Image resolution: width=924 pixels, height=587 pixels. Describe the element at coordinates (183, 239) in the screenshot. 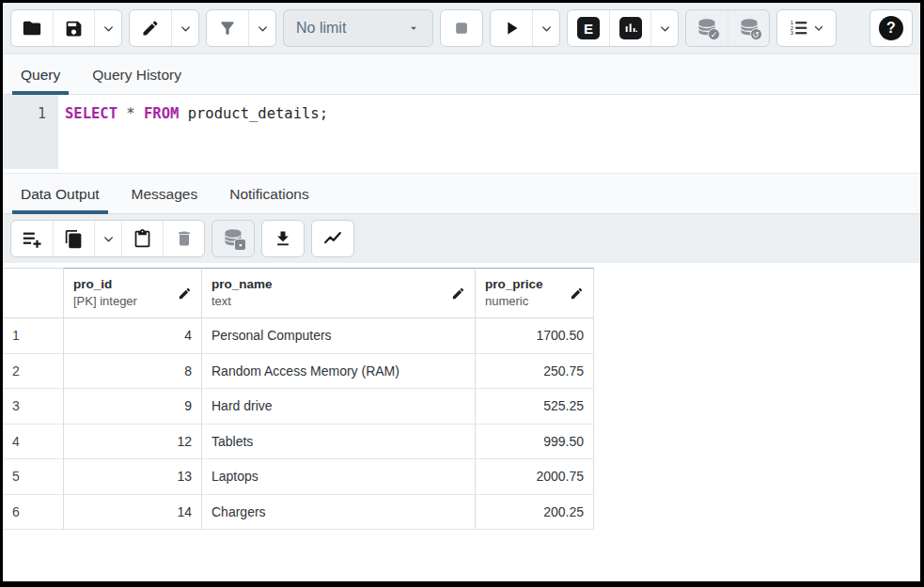

I see `delete-row-button` at that location.